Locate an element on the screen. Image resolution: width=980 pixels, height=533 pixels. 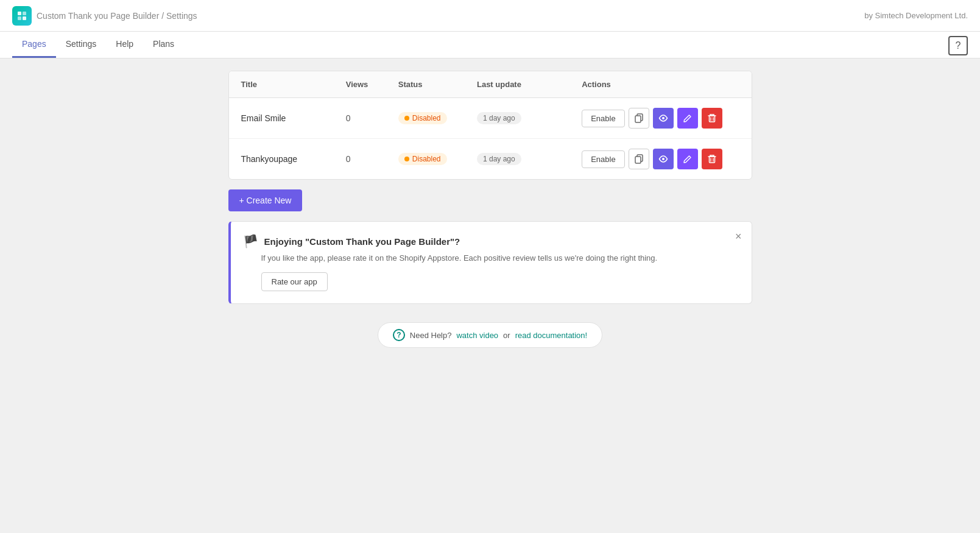
col-views: Views is located at coordinates (372, 84).